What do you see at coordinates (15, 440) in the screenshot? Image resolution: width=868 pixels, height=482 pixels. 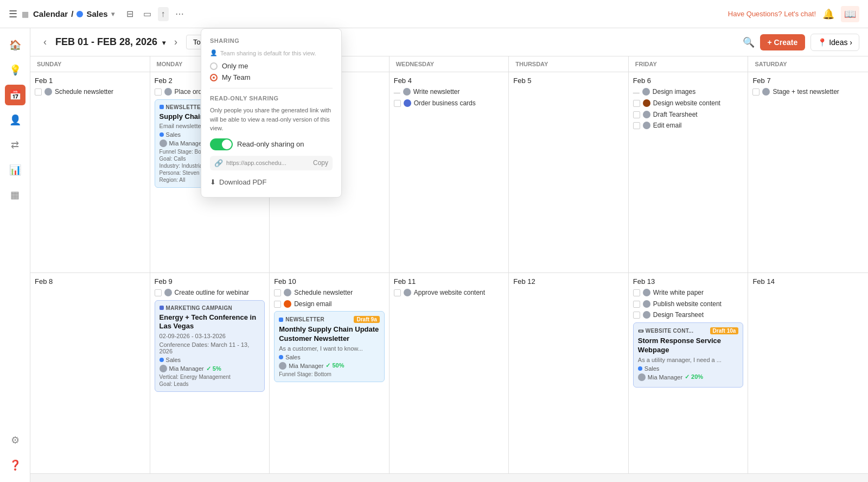 I see `sidebar-settings: ⚙` at bounding box center [15, 440].